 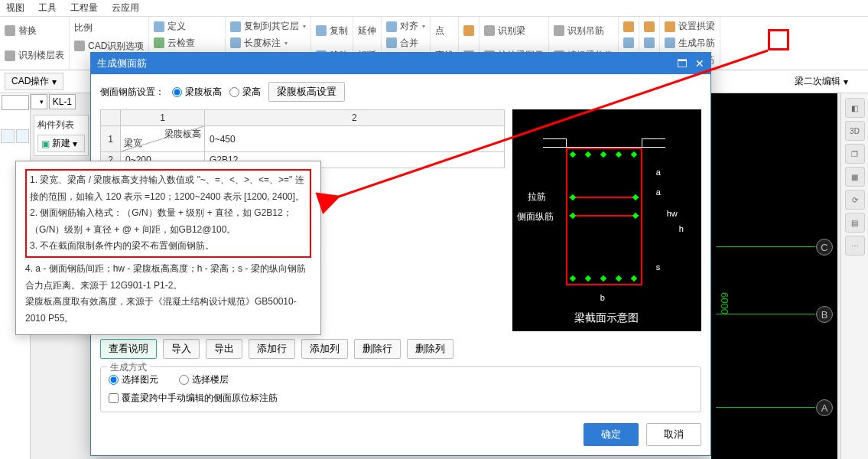 I want to click on rtool-3d-icon: 3D, so click(x=855, y=131).